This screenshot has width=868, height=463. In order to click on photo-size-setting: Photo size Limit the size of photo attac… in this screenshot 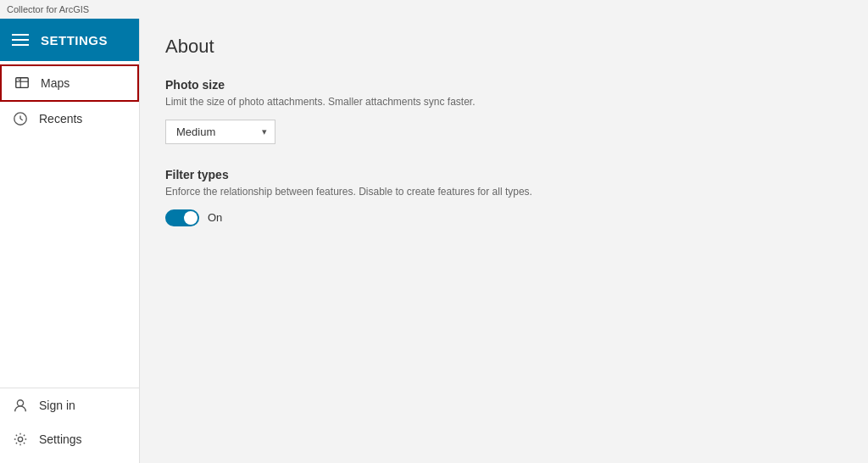, I will do `click(504, 111)`.